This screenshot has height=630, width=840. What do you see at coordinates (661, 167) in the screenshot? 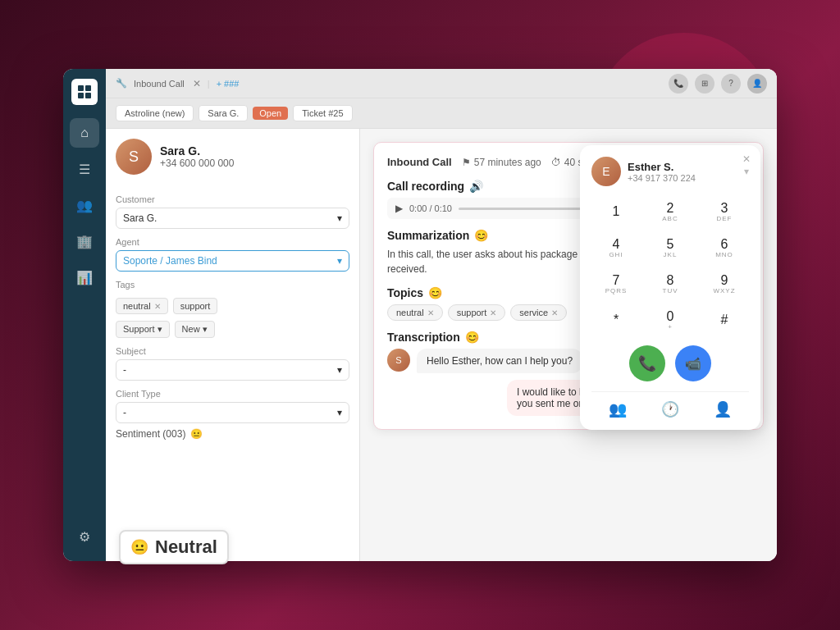
I see `dialpad-caller-name: Esther S.` at bounding box center [661, 167].